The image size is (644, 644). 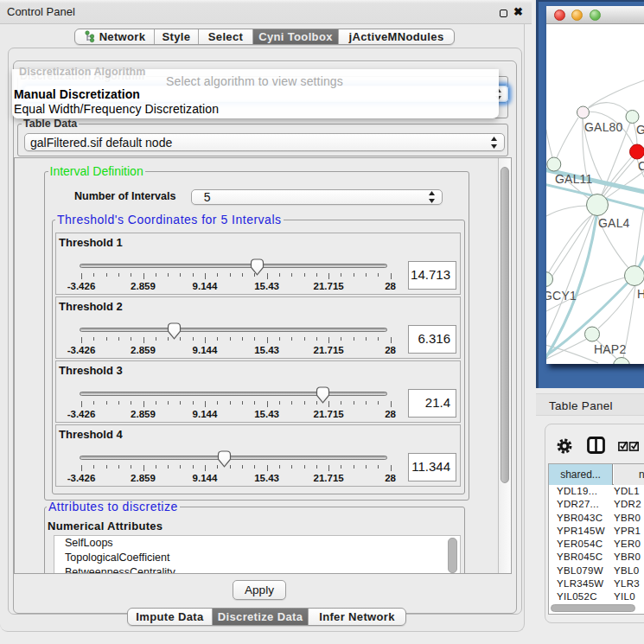 What do you see at coordinates (640, 130) in the screenshot?
I see `svg-text: G` at bounding box center [640, 130].